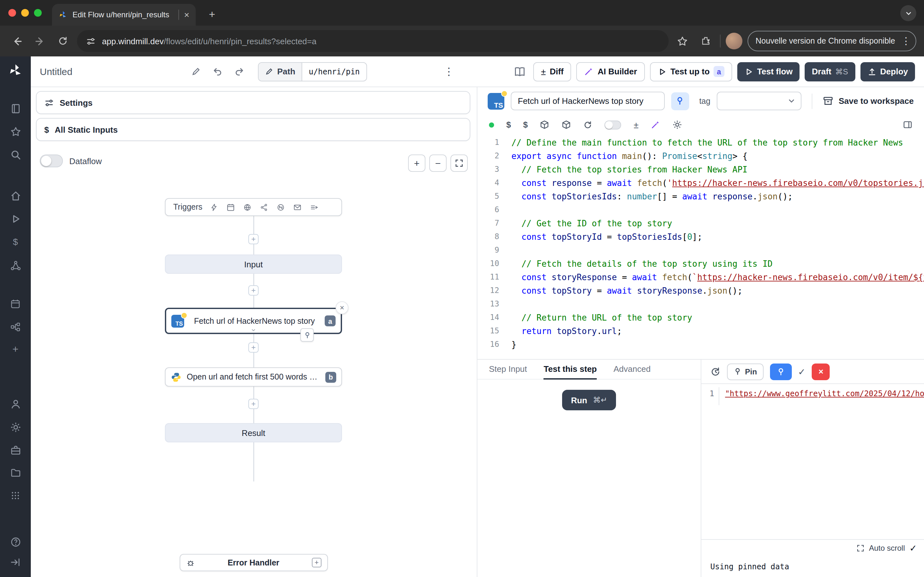 The image size is (924, 577). Describe the element at coordinates (887, 72) in the screenshot. I see `deploy-button: Deploy` at that location.